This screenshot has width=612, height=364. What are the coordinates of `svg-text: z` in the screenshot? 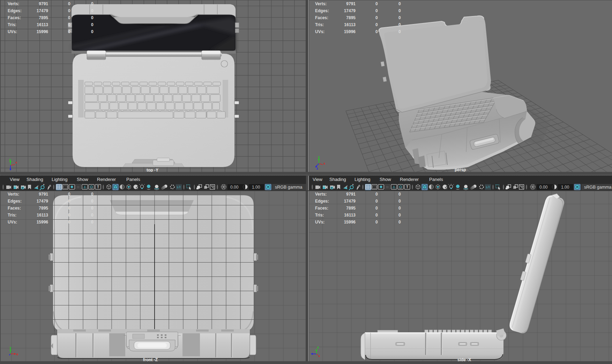 It's located at (318, 168).